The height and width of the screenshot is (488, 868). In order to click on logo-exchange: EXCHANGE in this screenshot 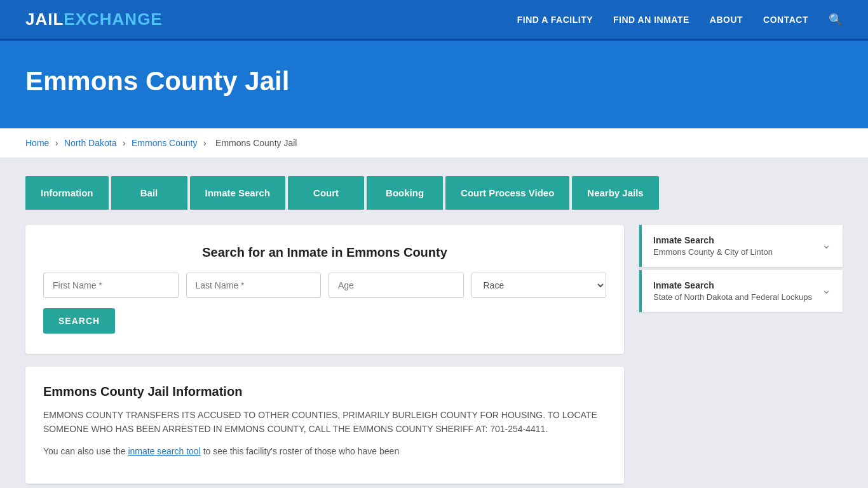, I will do `click(113, 19)`.